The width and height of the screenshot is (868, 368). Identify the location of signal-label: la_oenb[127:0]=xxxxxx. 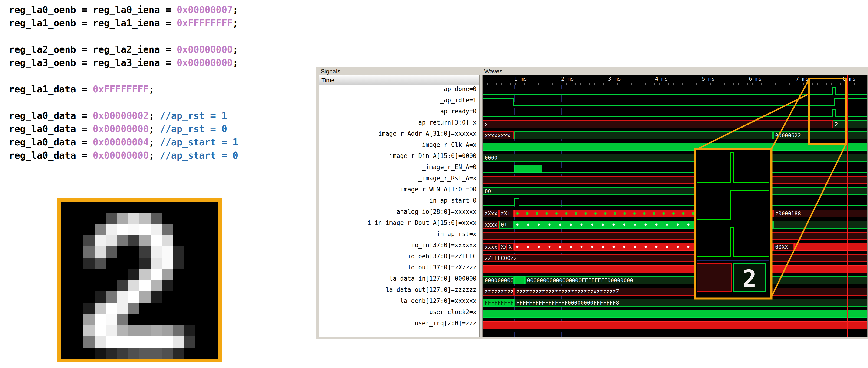
(399, 303).